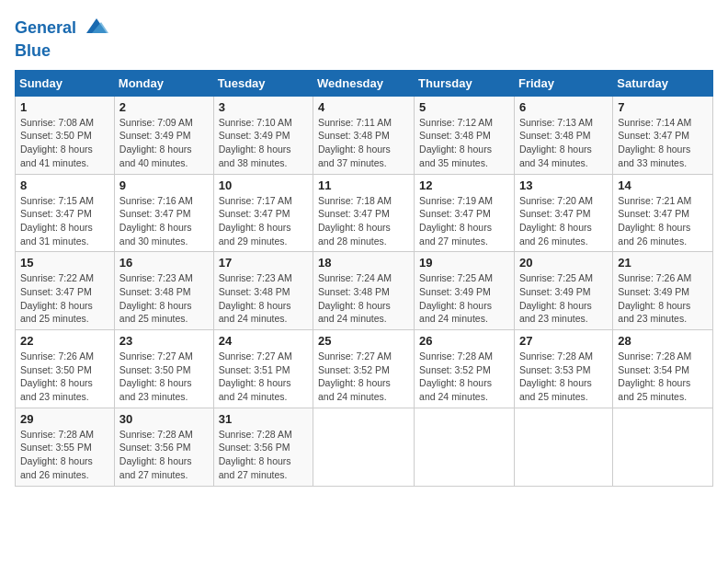  Describe the element at coordinates (664, 370) in the screenshot. I see `day-cell: 28Sunrise: 7:28 AMSunset: 3:54 PMDayligh…` at that location.